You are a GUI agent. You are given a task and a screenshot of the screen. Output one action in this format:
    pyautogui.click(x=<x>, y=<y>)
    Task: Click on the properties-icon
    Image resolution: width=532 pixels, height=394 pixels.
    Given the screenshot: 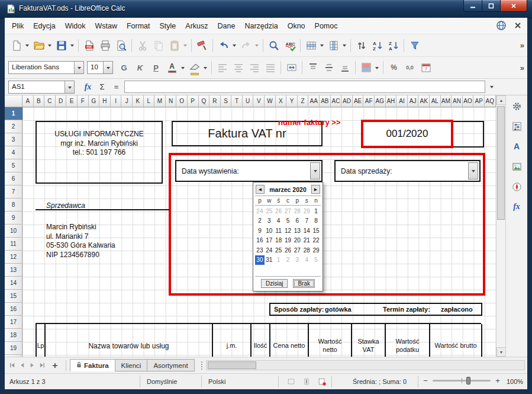 What is the action you would take?
    pyautogui.click(x=517, y=126)
    